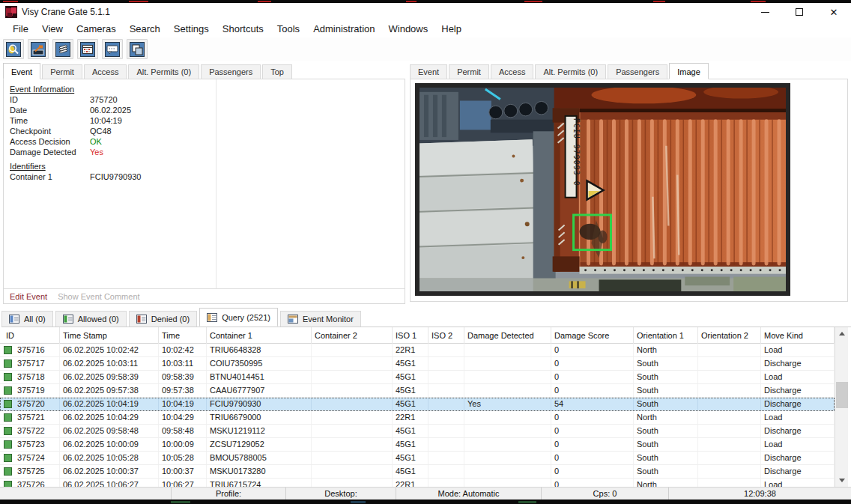  I want to click on scrollbar-thumb, so click(842, 395).